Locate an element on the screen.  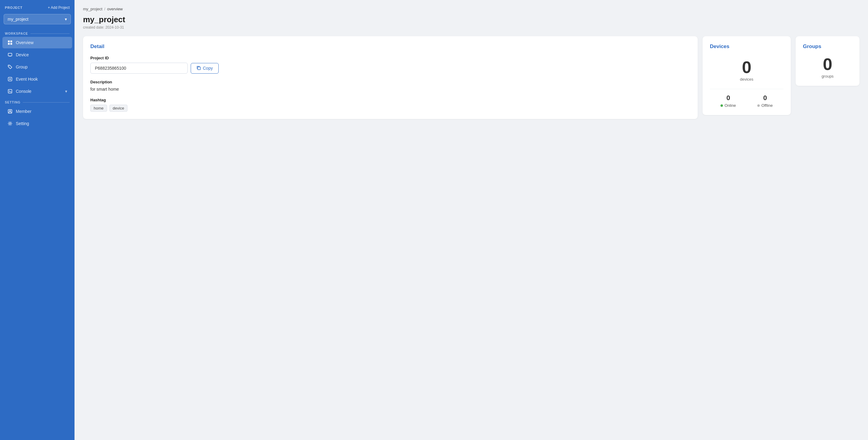
groups-card: Groups 0 groups is located at coordinates (828, 61).